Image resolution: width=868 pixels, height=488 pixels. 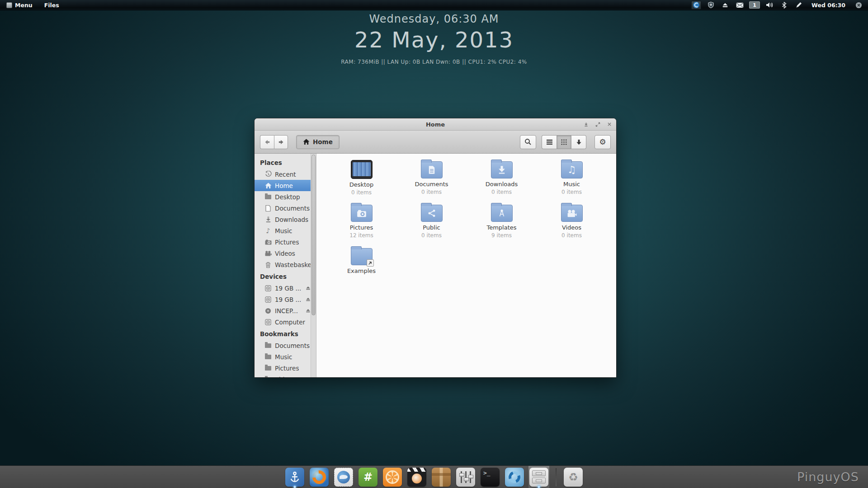 I want to click on file-item-templates: Templates 9 items, so click(x=502, y=222).